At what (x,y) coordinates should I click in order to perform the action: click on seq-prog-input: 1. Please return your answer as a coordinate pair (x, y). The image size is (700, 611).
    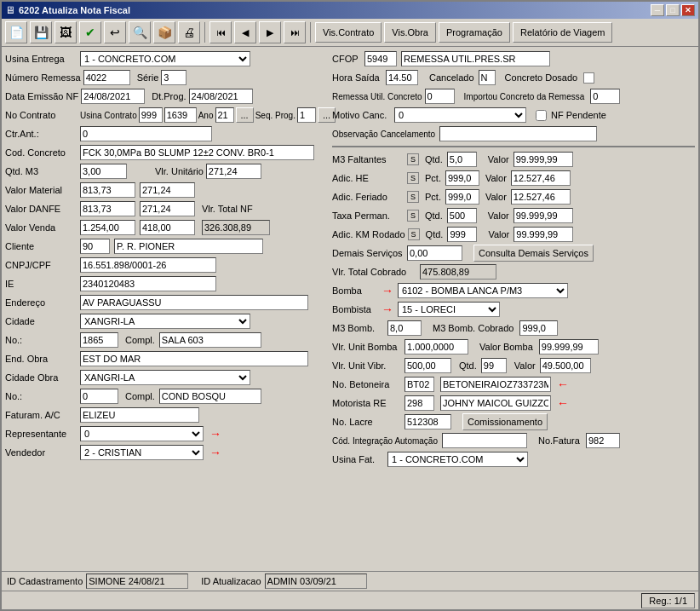
    Looking at the image, I should click on (307, 115).